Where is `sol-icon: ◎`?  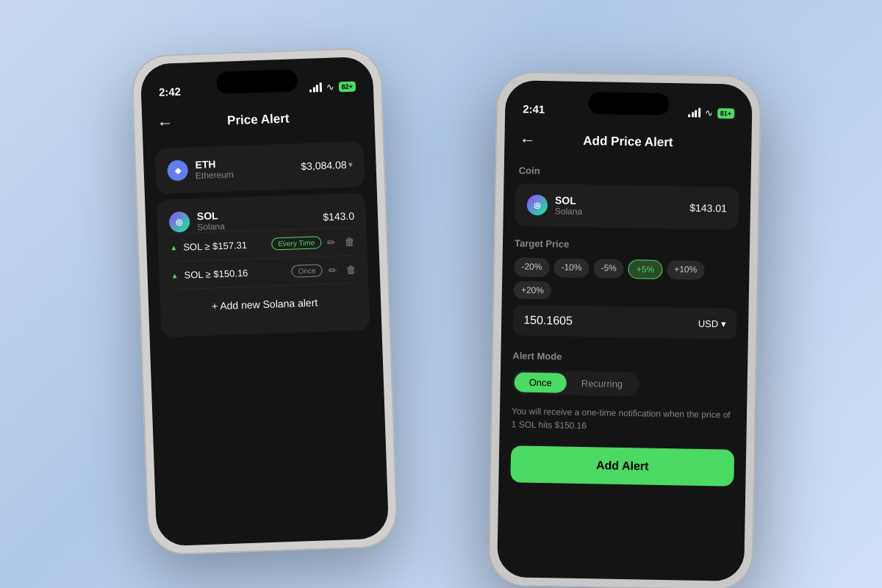 sol-icon: ◎ is located at coordinates (179, 222).